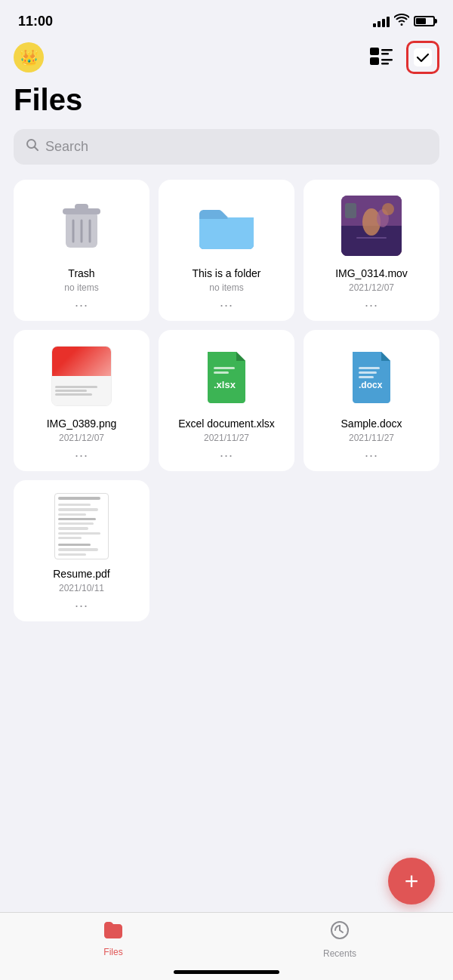  What do you see at coordinates (424, 21) in the screenshot?
I see `battery-icon` at bounding box center [424, 21].